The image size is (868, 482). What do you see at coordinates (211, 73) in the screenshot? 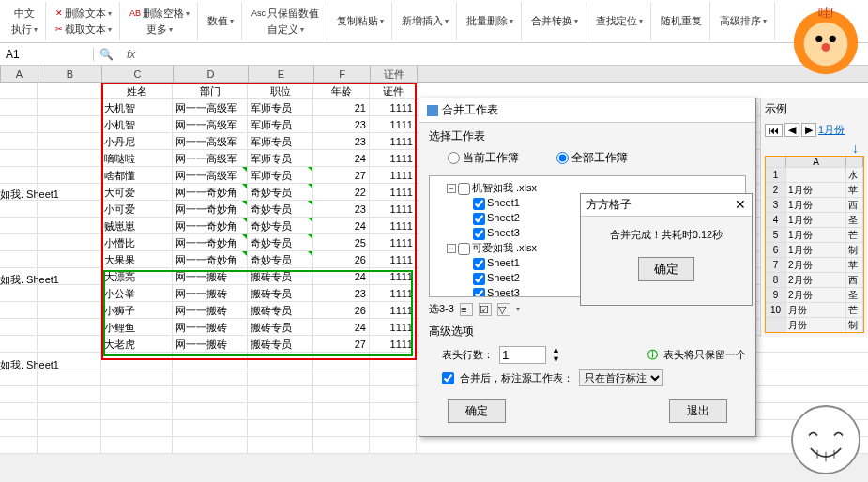
I see `col-D: D` at bounding box center [211, 73].